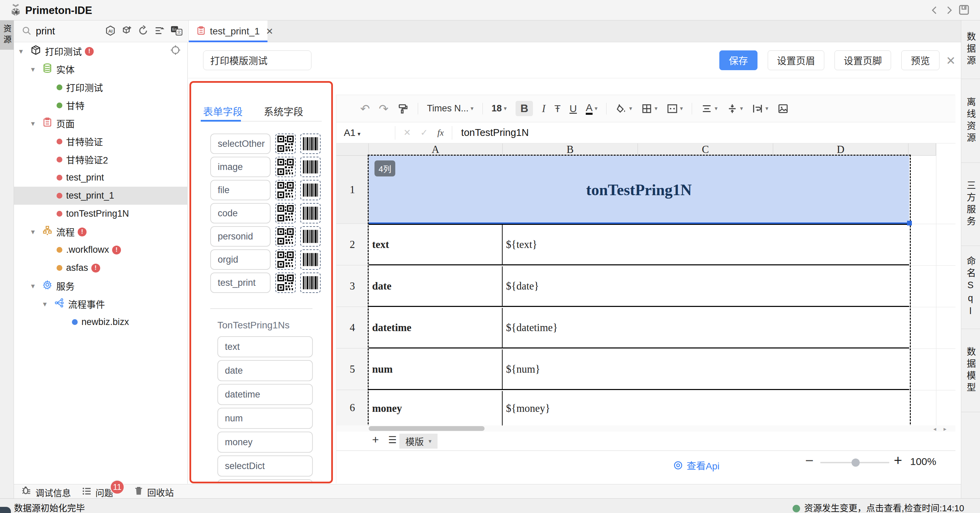 The image size is (980, 513). What do you see at coordinates (265, 418) in the screenshot?
I see `group-field-pill: num` at bounding box center [265, 418].